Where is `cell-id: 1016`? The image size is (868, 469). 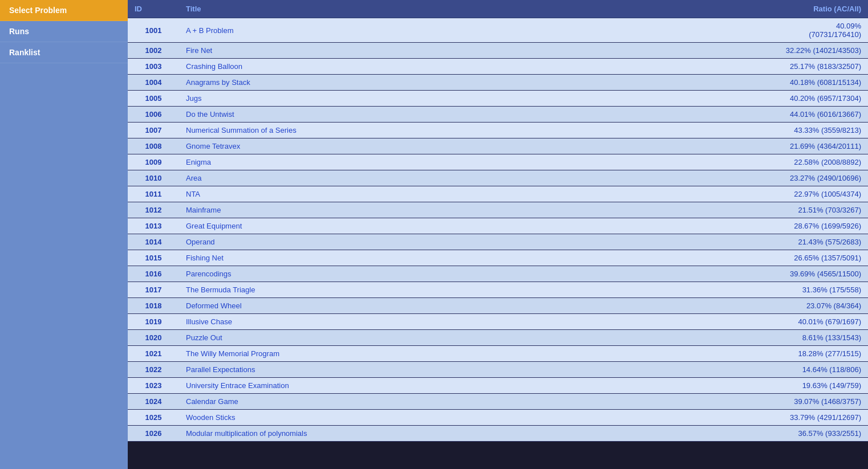
cell-id: 1016 is located at coordinates (153, 274).